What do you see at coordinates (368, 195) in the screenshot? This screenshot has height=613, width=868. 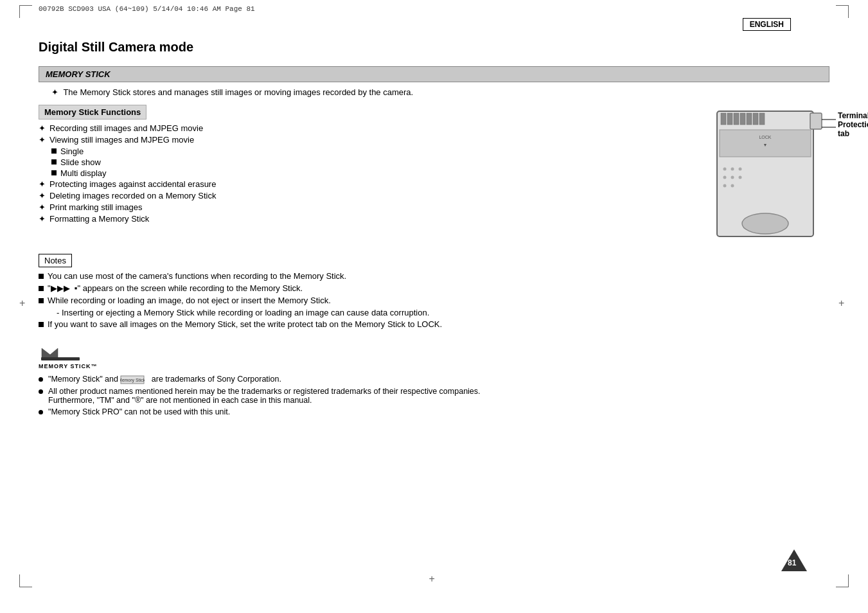 I see `function-item-4: ✦ Deleting images recorded on a Memory S…` at bounding box center [368, 195].